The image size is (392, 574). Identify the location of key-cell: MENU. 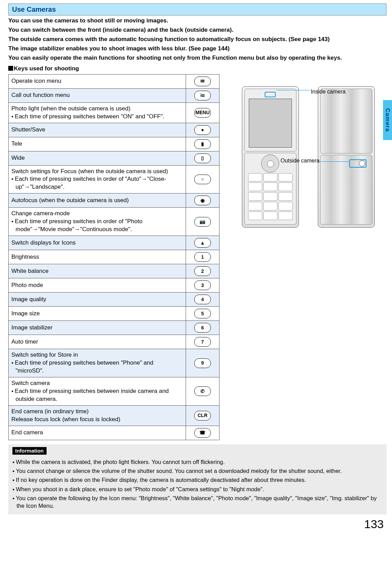
(202, 112).